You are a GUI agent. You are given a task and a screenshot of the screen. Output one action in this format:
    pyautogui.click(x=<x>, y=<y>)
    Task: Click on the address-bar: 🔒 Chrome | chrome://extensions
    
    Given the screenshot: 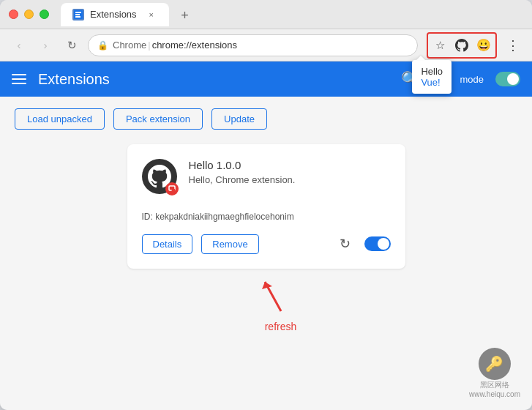 What is the action you would take?
    pyautogui.click(x=253, y=45)
    